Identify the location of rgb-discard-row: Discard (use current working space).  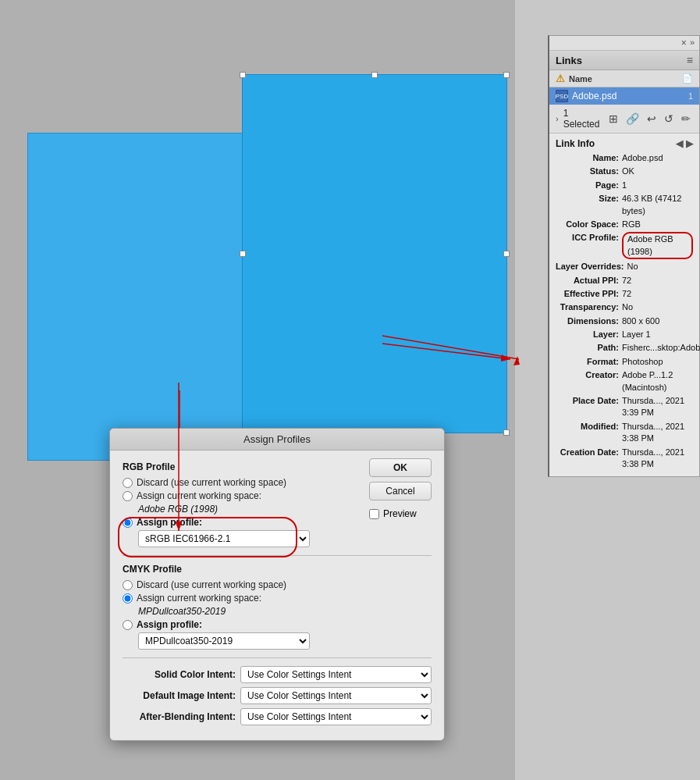
(228, 483).